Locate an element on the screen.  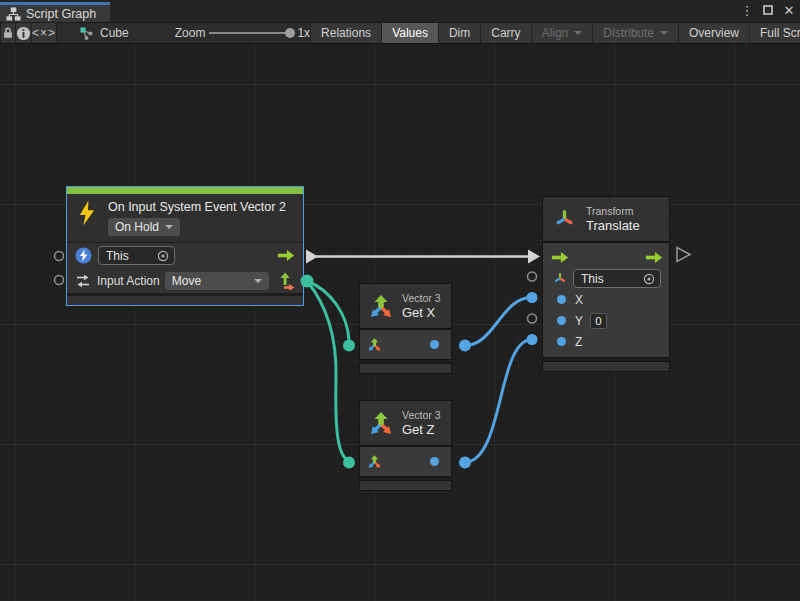
action-label: Input Action is located at coordinates (128, 281).